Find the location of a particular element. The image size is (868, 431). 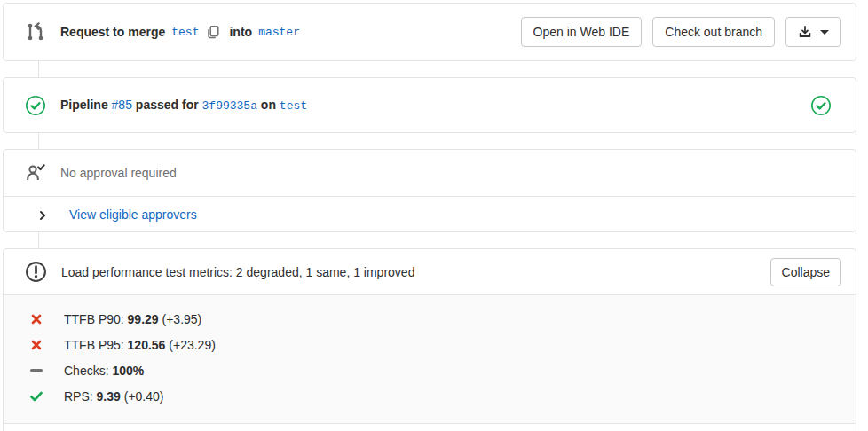

target-branch-link: master is located at coordinates (279, 32).